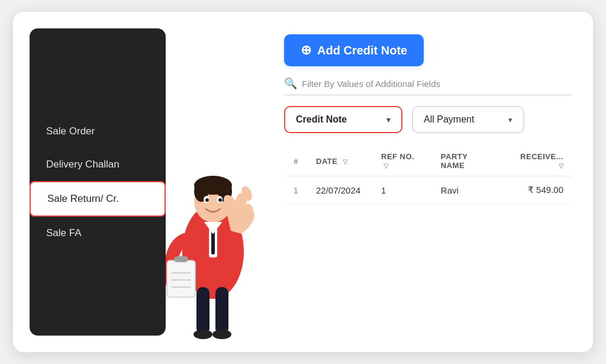 The height and width of the screenshot is (364, 606). I want to click on col-header-party: PARTY NAME, so click(468, 161).